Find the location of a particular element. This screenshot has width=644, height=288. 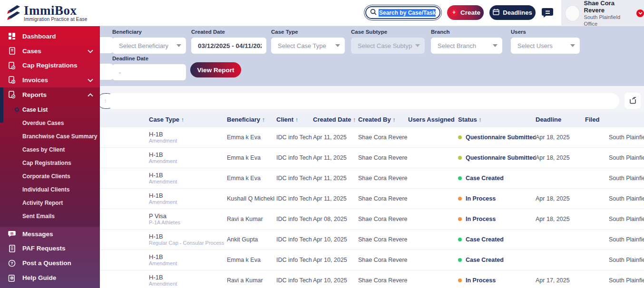

case-type-label: Case Type is located at coordinates (308, 32).